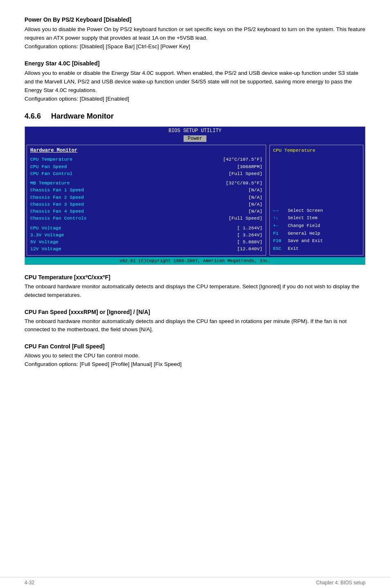 The height and width of the screenshot is (588, 390). What do you see at coordinates (316, 230) in the screenshot?
I see `bios-help-section: ←→ Select Screen ↑↓ Select Item +- Chang…` at bounding box center [316, 230].